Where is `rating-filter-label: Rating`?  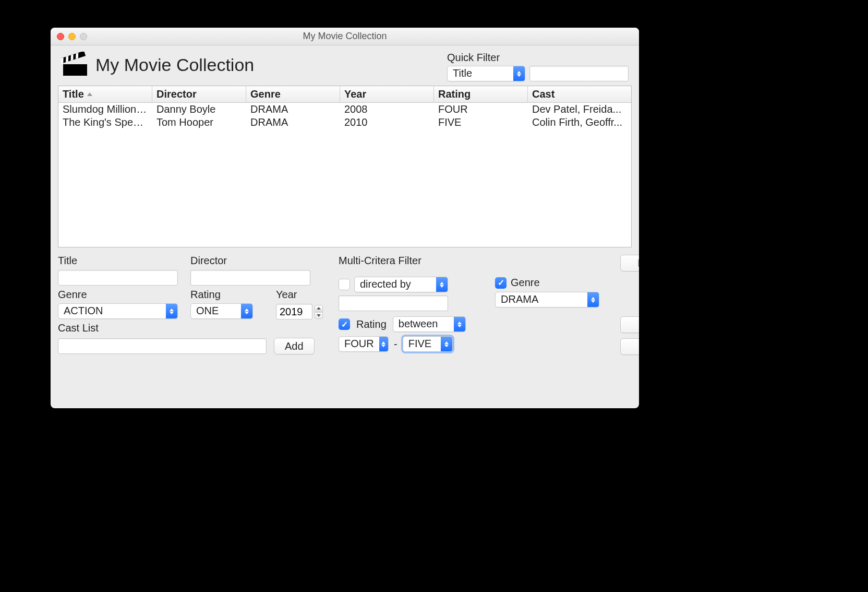 rating-filter-label: Rating is located at coordinates (371, 325).